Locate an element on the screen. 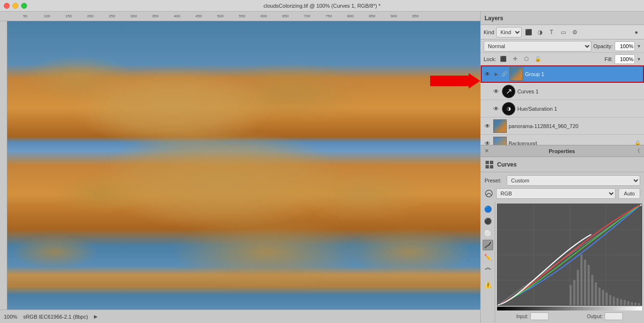 The image size is (644, 323). image-thumbnail-panorama is located at coordinates (500, 126).